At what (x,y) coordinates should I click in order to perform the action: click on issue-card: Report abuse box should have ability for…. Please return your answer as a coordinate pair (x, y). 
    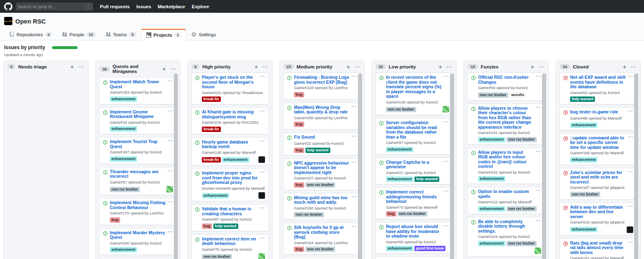
    Looking at the image, I should click on (414, 238).